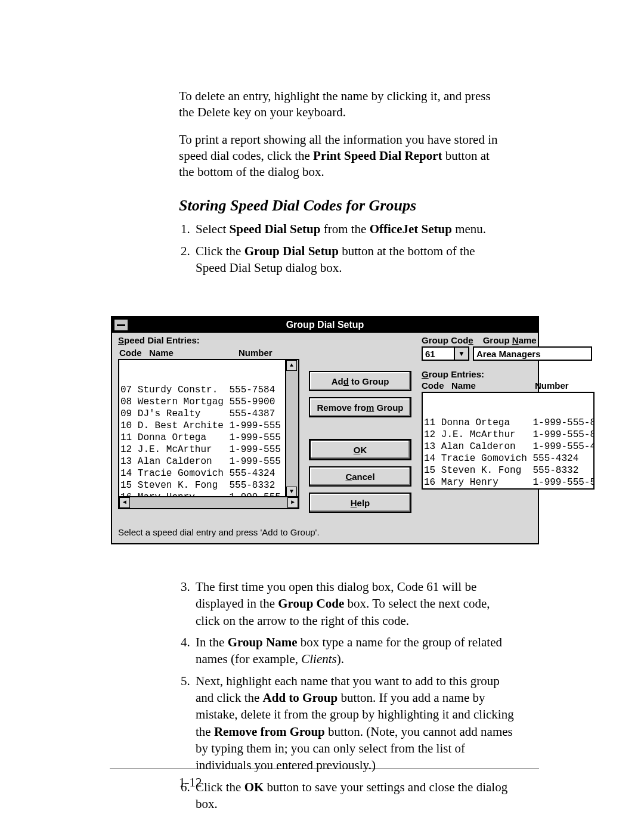  What do you see at coordinates (209, 462) in the screenshot?
I see `list-item: 13 Alan Calderon 1-999-555` at bounding box center [209, 462].